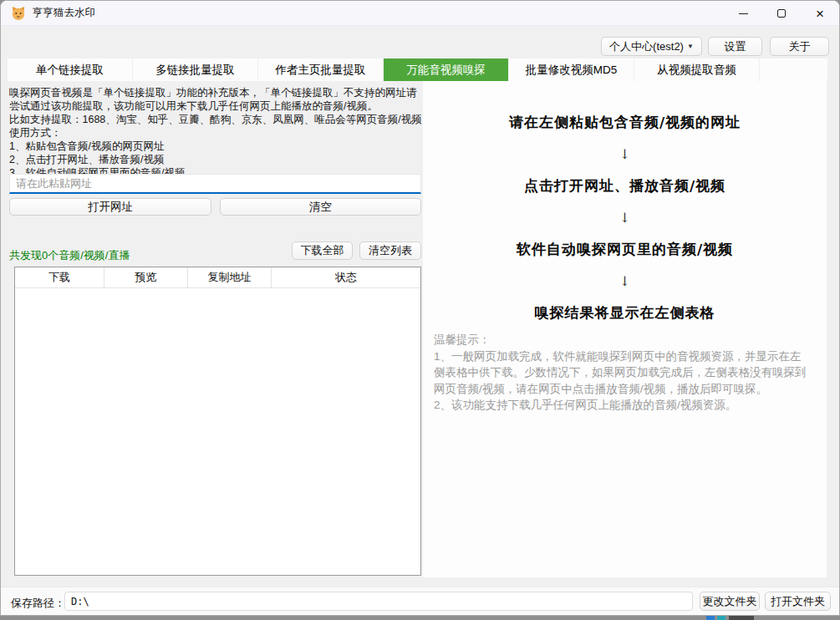 The width and height of the screenshot is (840, 620). I want to click on close-button: ×, so click(820, 13).